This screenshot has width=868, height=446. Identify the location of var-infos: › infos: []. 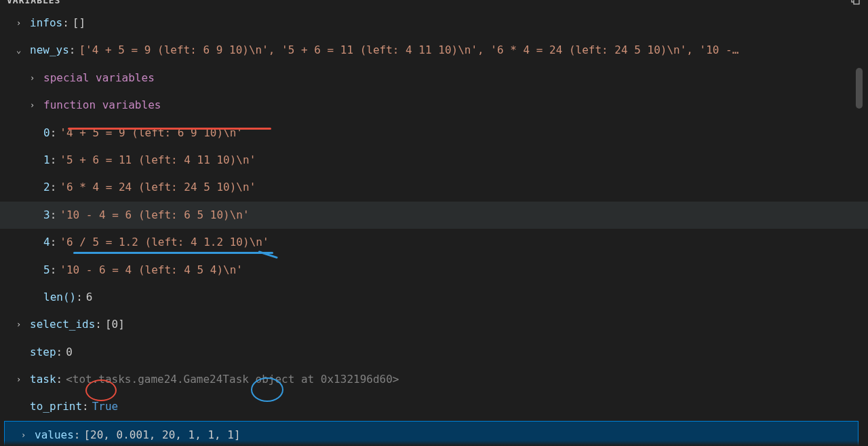
(434, 23).